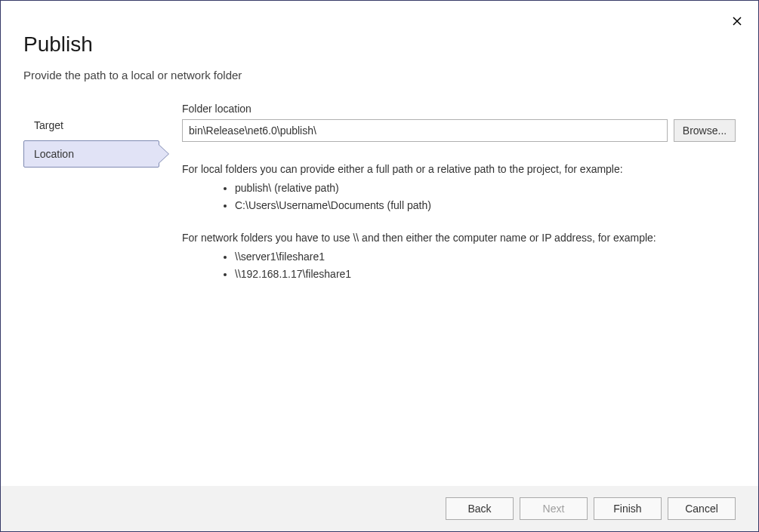 Image resolution: width=759 pixels, height=532 pixels. I want to click on help-local-example: C:\Users\Username\Documents (full path), so click(485, 205).